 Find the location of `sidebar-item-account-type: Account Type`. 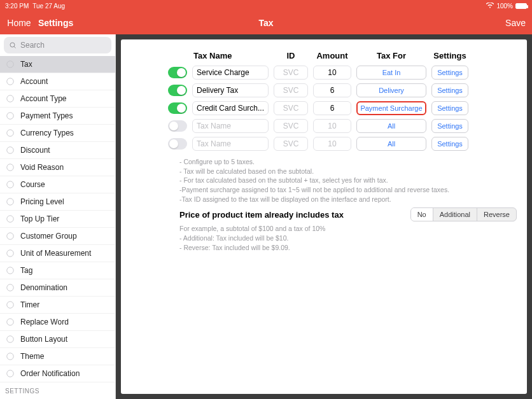

sidebar-item-account-type: Account Type is located at coordinates (57, 99).